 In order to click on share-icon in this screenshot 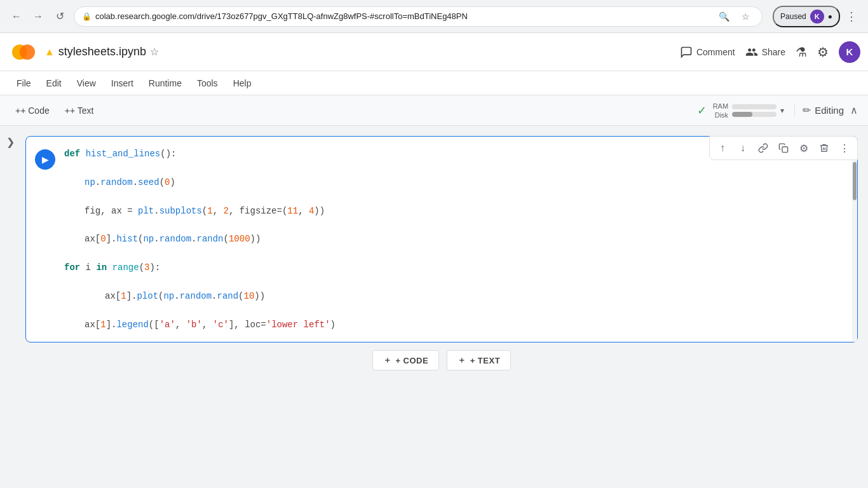, I will do `click(752, 52)`.